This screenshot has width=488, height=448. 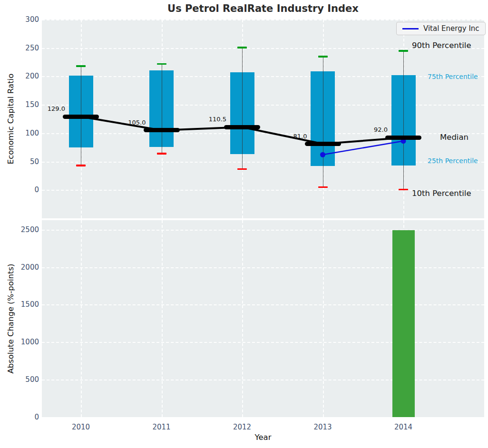 I want to click on y-tick-label: 100, so click(x=28, y=133).